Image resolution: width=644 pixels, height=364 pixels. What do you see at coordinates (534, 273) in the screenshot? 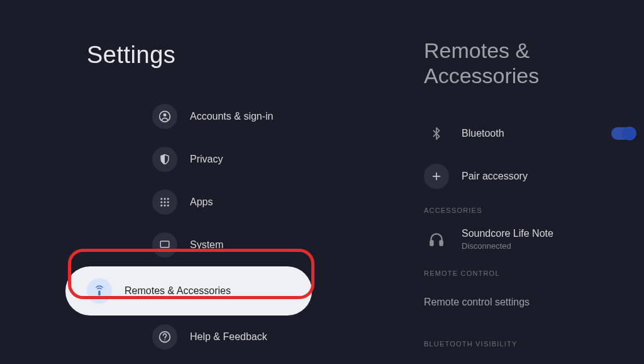
I see `section-header-remote: REMOTE CONTROL` at bounding box center [534, 273].